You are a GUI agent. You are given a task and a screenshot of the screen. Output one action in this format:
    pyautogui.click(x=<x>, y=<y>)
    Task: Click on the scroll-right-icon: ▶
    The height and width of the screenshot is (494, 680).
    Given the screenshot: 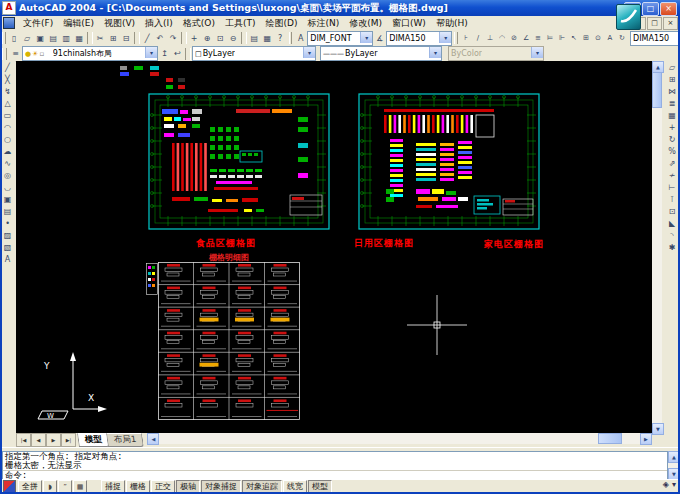 What is the action you would take?
    pyautogui.click(x=646, y=439)
    